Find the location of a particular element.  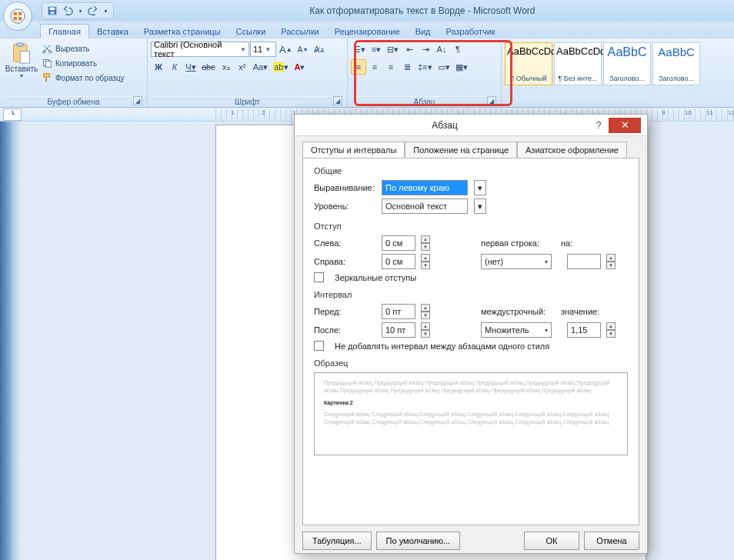

space-after-spin: ▲▼ is located at coordinates (425, 330).